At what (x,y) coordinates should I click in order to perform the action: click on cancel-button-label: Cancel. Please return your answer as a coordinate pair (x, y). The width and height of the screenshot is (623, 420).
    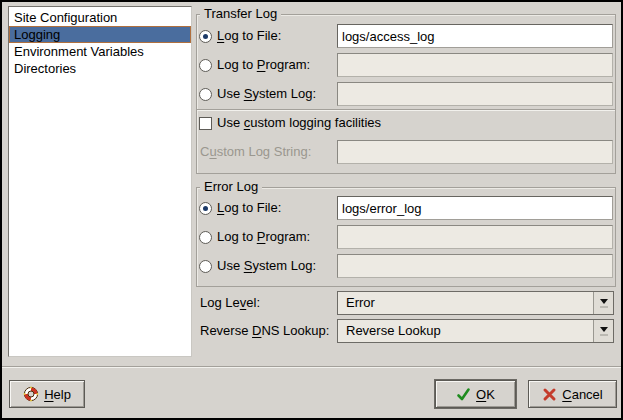
    Looking at the image, I should click on (582, 394).